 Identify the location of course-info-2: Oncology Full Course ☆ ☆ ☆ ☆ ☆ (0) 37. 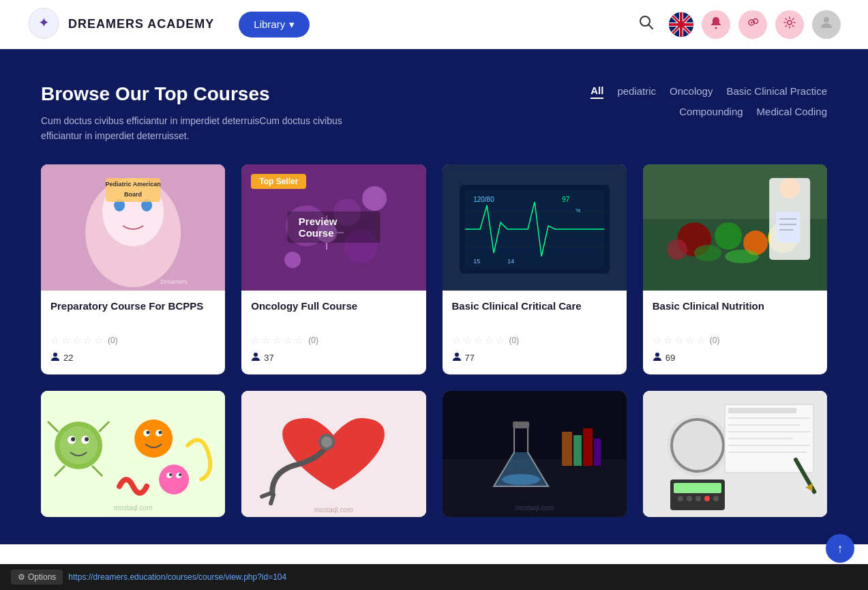
(333, 333).